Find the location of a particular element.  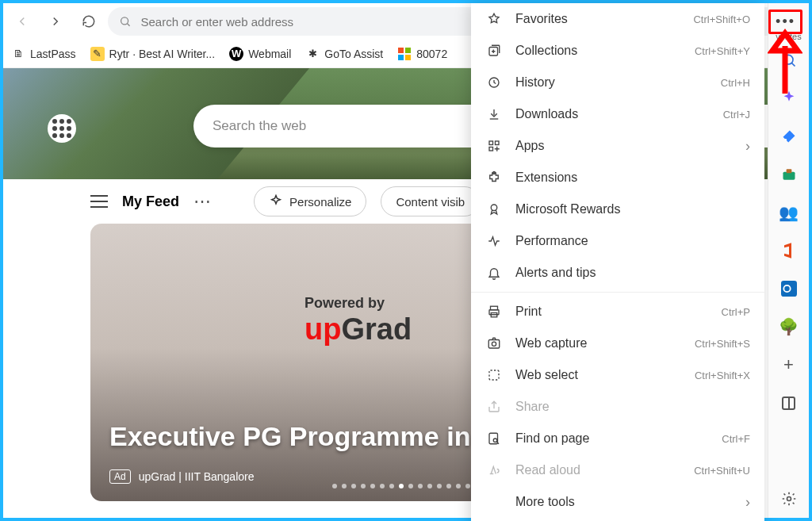

find-icon is located at coordinates (494, 439).